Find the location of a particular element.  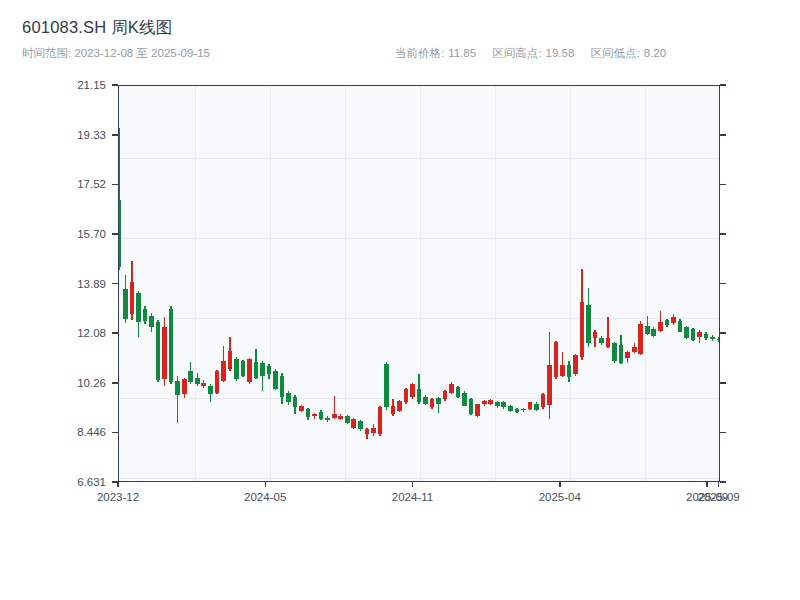

x-axis-tick-label: 2024-11 is located at coordinates (413, 497).